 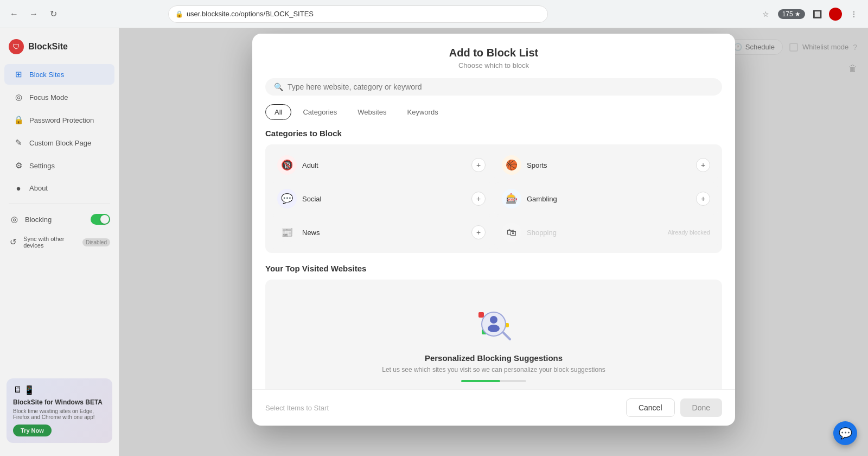 I want to click on sidebar-logo-text: BlockSite, so click(x=48, y=47).